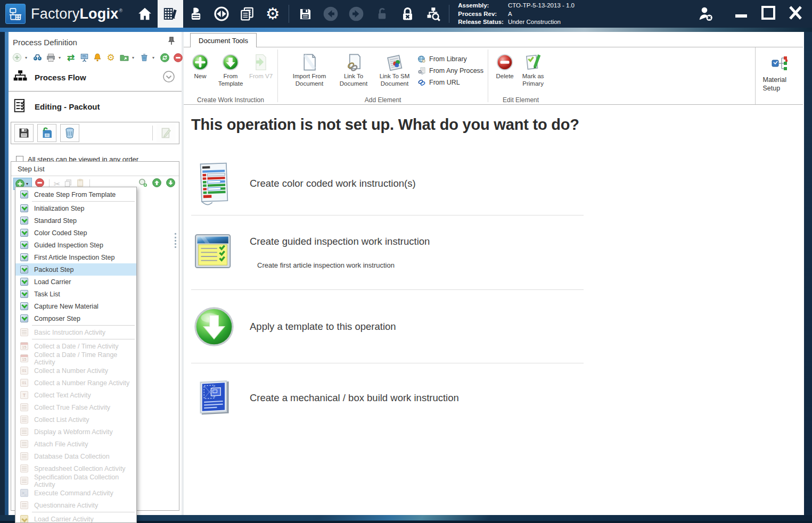 The width and height of the screenshot is (812, 523). I want to click on step-menu-item: Attach File Activity, so click(76, 444).